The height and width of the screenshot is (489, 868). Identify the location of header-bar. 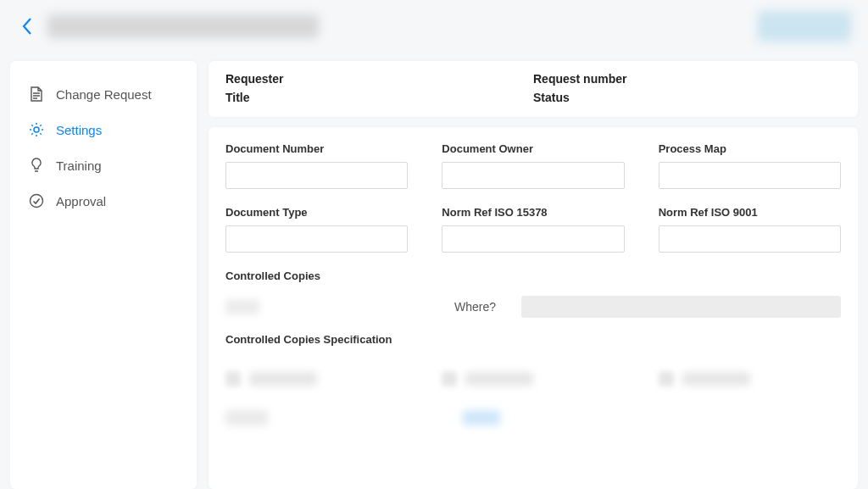
(434, 26).